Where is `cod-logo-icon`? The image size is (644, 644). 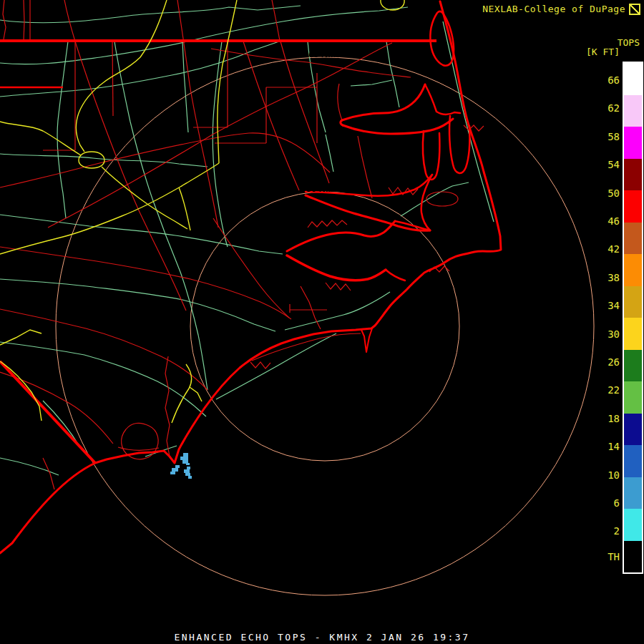 cod-logo-icon is located at coordinates (635, 9).